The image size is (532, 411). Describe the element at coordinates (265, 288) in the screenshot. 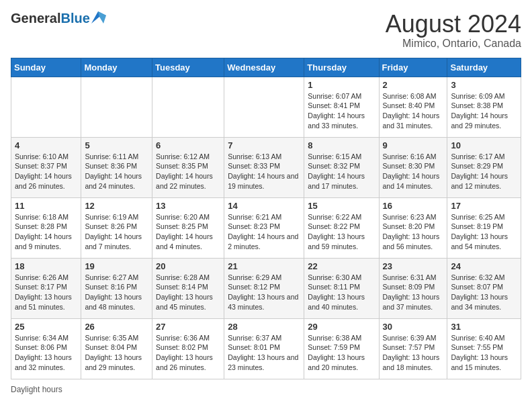

I see `calendar-cell: 21Sunrise: 6:29 AM Sunset: 8:12 PM Dayli…` at that location.